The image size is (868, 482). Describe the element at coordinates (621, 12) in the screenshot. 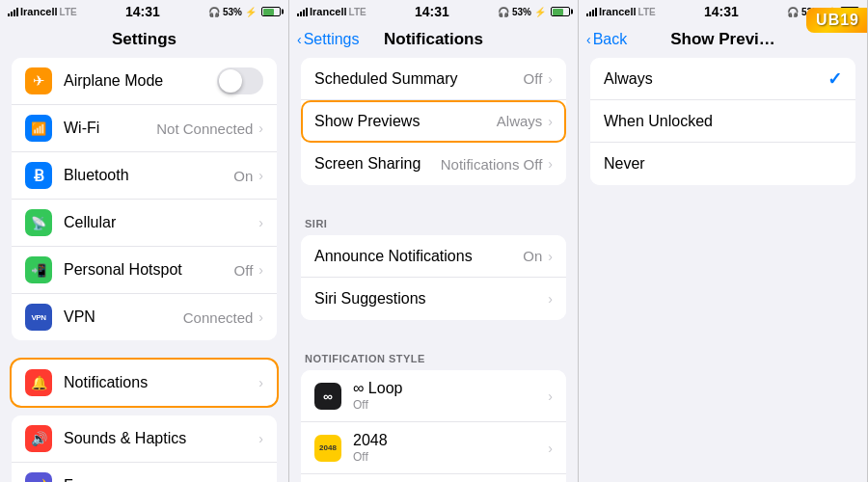

I see `status-left-3: Irancell LTE` at that location.